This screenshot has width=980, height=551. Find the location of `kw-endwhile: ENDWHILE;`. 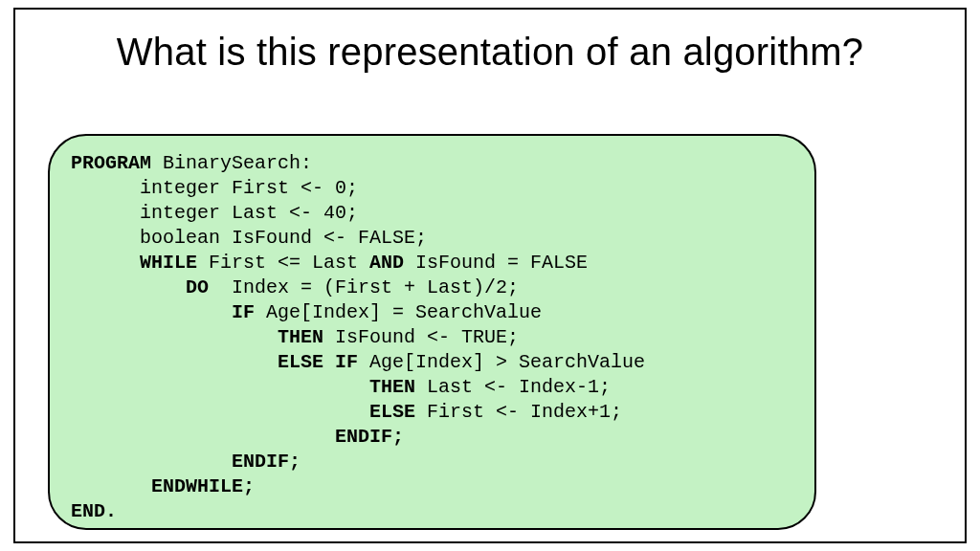

kw-endwhile: ENDWHILE; is located at coordinates (203, 486).